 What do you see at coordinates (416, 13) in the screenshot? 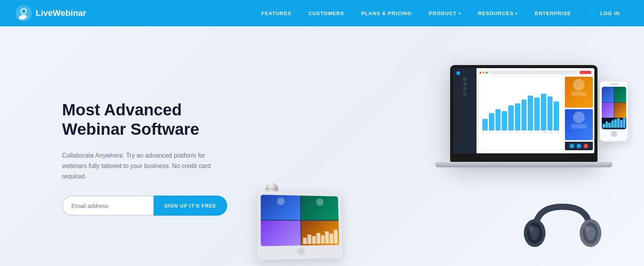
I see `nav-links: FEATURES CUSTOMERS PLANS & PRICING PRODU…` at bounding box center [416, 13].